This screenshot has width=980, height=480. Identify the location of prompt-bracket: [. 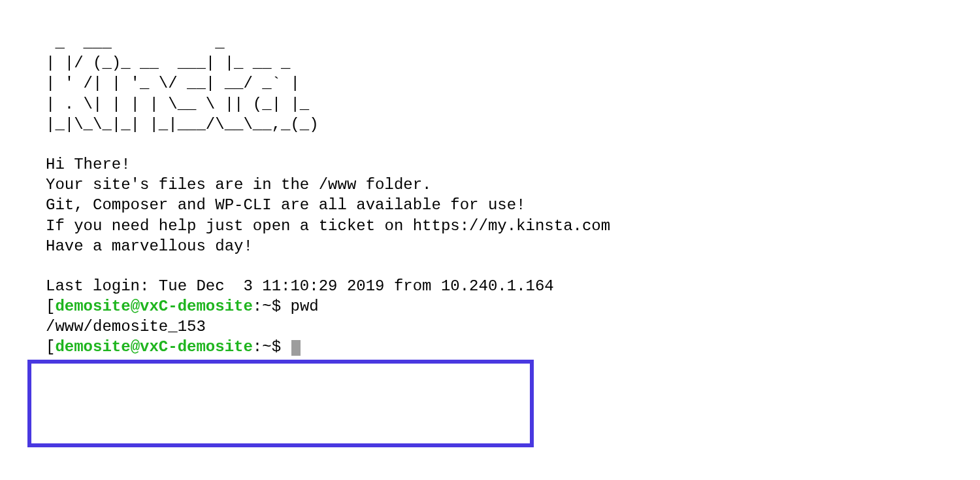
(50, 306).